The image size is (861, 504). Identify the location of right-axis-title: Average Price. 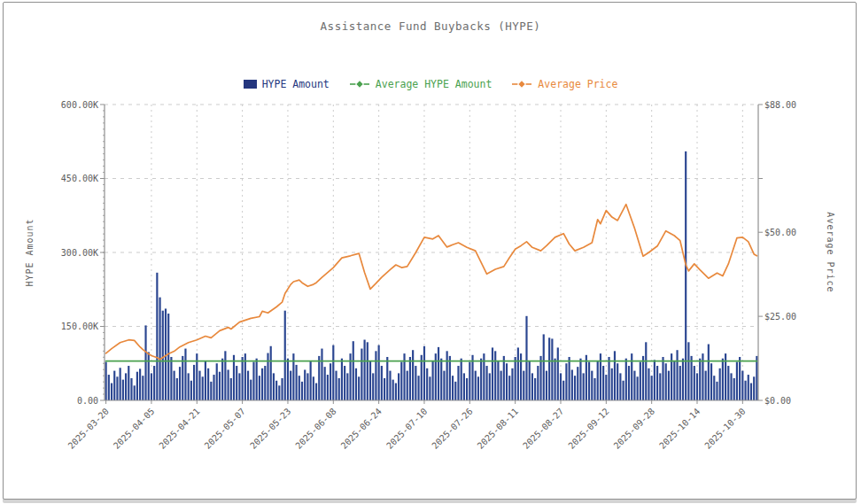
(831, 252).